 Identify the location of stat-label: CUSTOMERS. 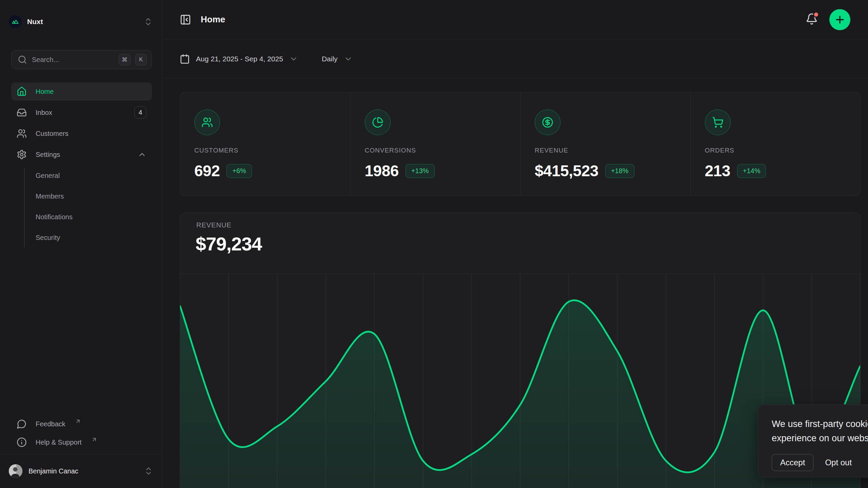
(272, 150).